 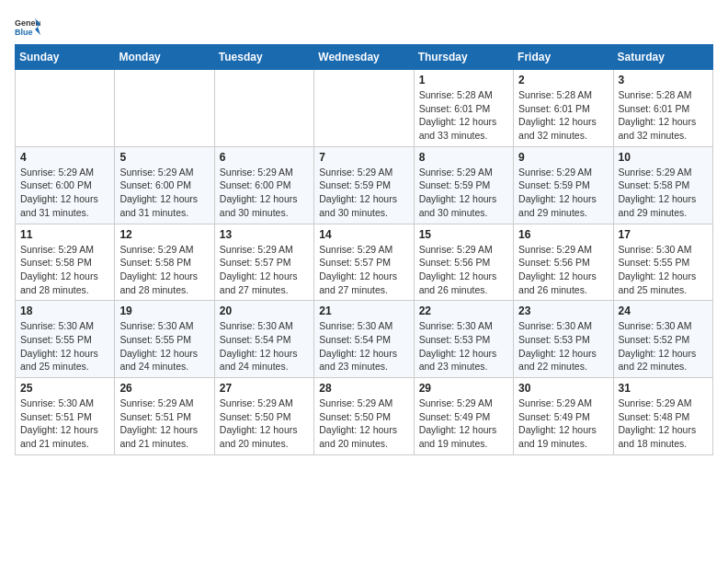 I want to click on logo-icon: General Blue, so click(x=28, y=26).